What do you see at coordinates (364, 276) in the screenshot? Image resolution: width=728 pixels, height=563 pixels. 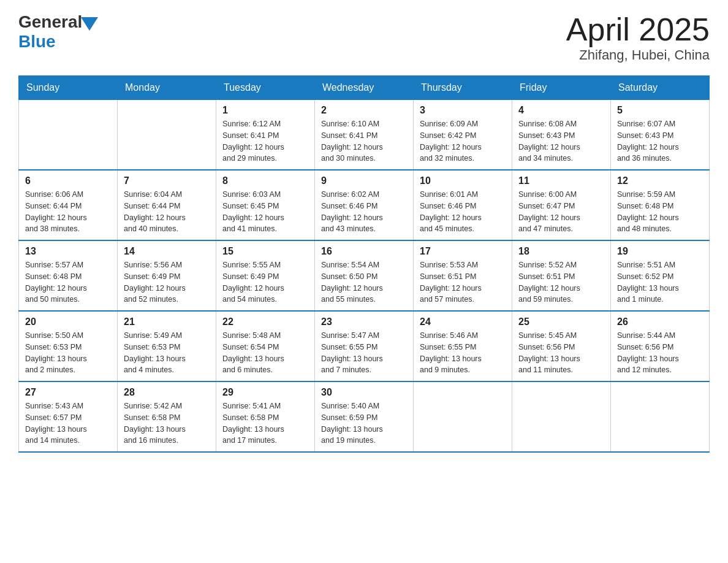 I see `week-row-3: 13Sunrise: 5:57 AM Sunset: 6:48 PM Dayli…` at bounding box center [364, 276].